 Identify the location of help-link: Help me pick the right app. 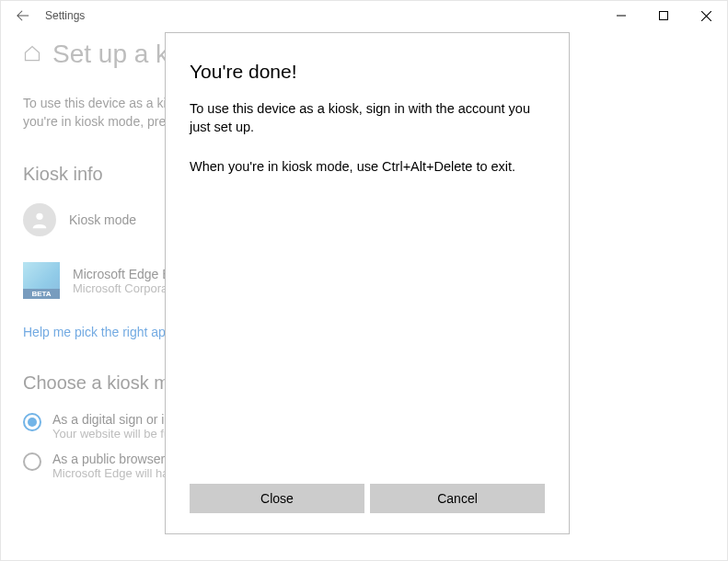
(98, 332).